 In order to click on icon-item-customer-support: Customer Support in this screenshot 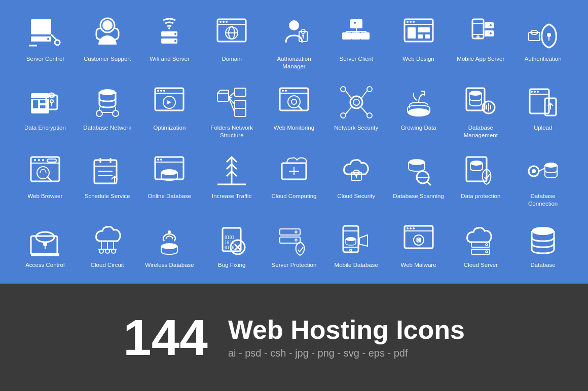, I will do `click(107, 43)`.